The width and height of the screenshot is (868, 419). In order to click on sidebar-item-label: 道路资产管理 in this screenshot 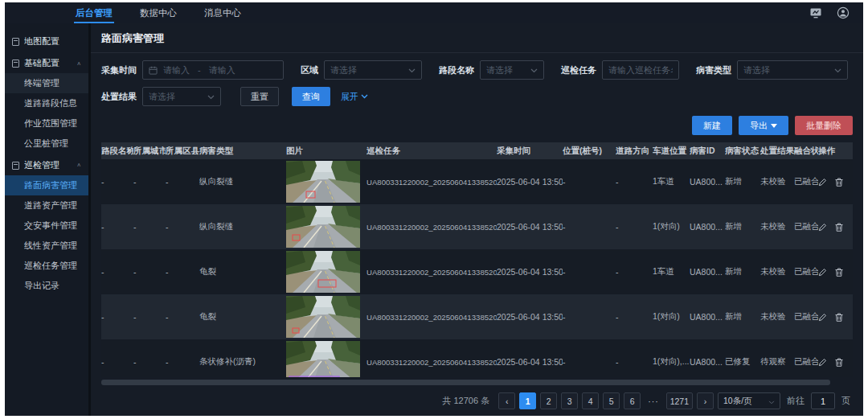, I will do `click(51, 206)`.